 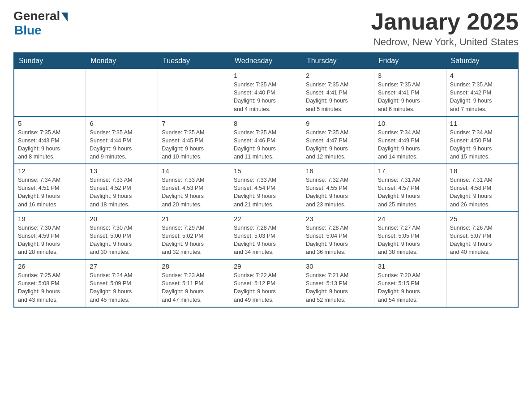 What do you see at coordinates (50, 283) in the screenshot?
I see `calendar-day-26: 26Sunrise: 7:25 AMSunset: 5:08 PMDayligh…` at bounding box center [50, 283].